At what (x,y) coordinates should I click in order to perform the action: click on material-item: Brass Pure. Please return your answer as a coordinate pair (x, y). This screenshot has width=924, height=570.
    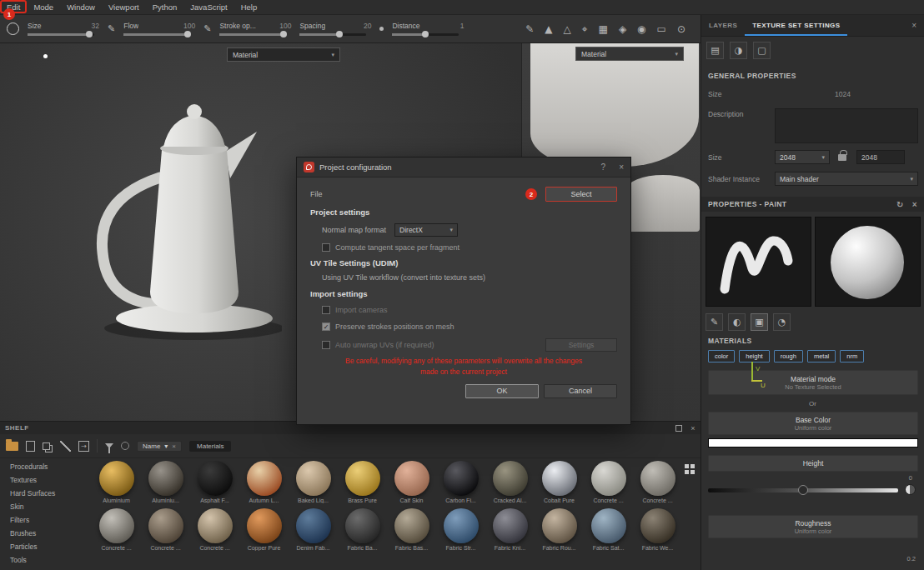
    Looking at the image, I should click on (362, 482).